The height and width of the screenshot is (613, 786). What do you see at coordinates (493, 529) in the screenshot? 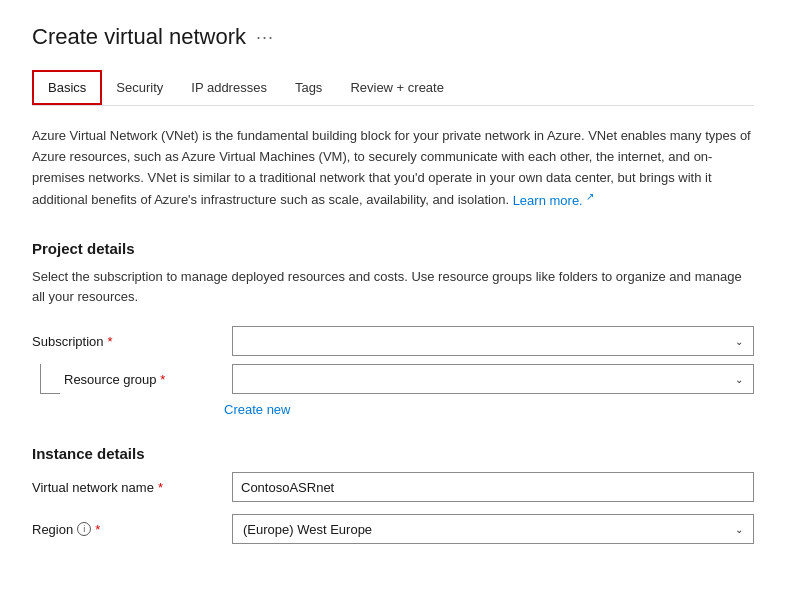
I see `region-dropdown: (Europe) West Europe ⌄` at bounding box center [493, 529].